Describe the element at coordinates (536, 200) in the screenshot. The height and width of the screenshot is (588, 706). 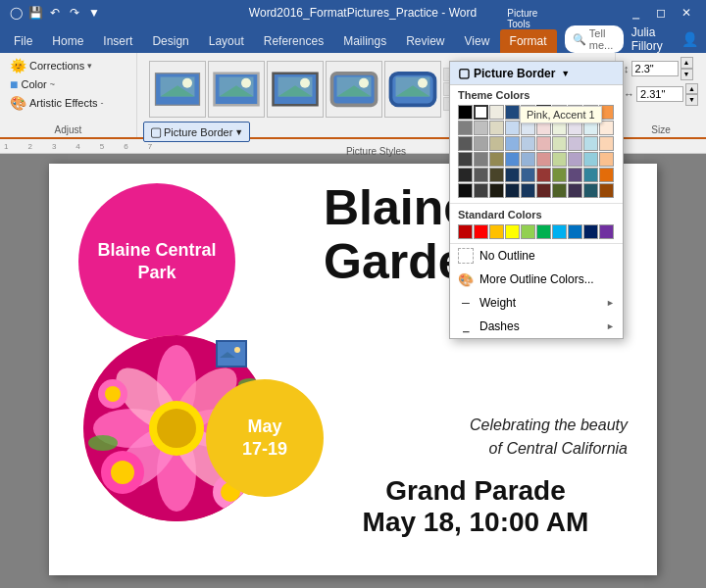
I see `picture-border-dropdown: ▢ Picture Border ▼ Theme Colors` at that location.